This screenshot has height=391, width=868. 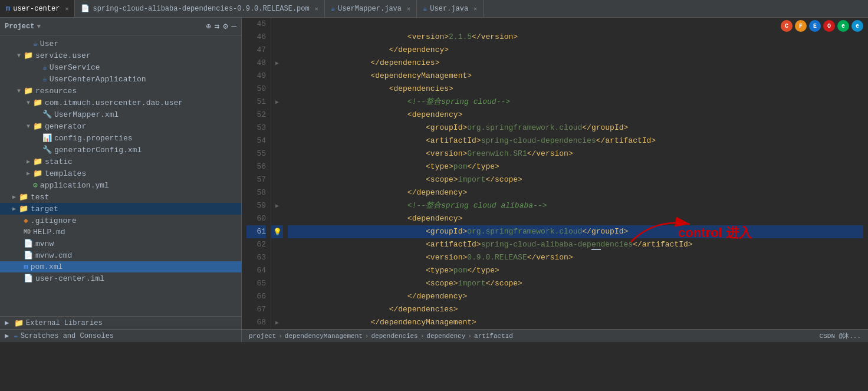 I want to click on xml-icon-generatorconfig: 🔧, so click(x=47, y=150).